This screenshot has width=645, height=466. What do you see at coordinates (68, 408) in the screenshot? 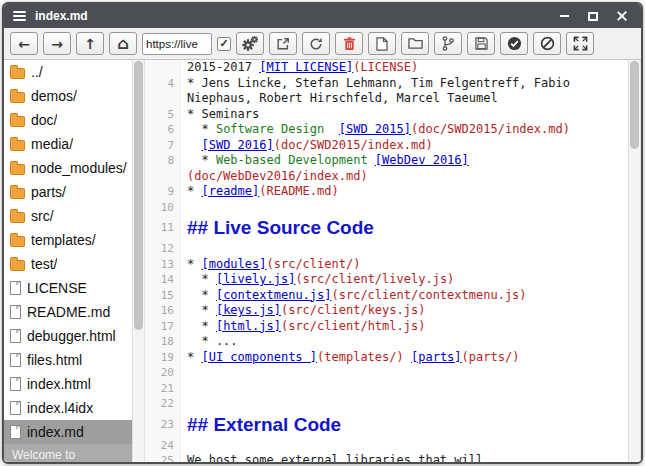
I see `sidebar-item-index-l4idx: index.l4idx` at bounding box center [68, 408].